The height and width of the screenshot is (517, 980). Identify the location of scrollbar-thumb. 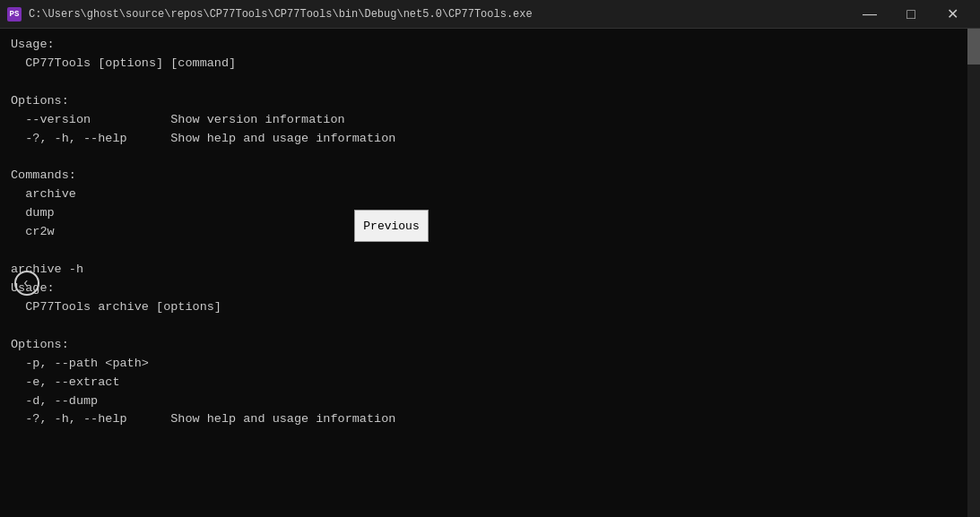
(974, 47).